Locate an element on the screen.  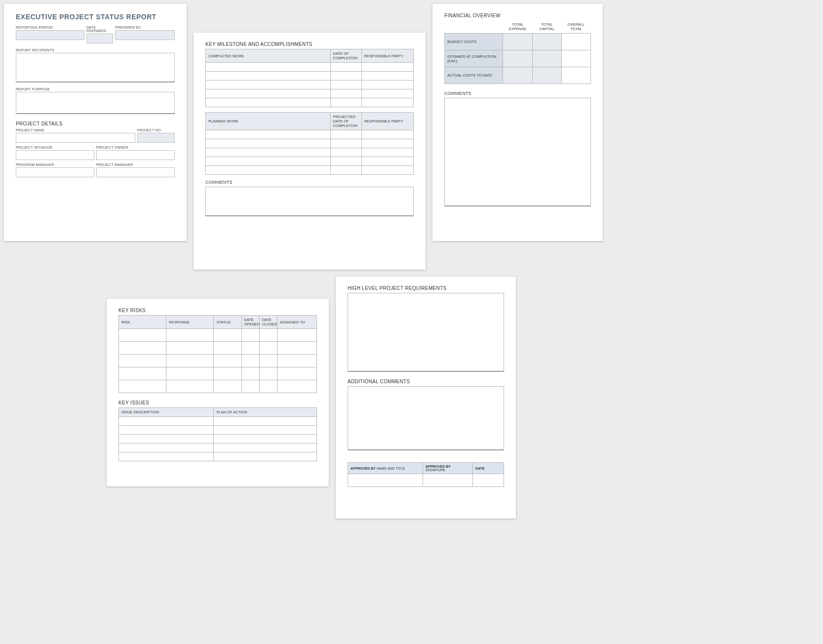
input-comments-milestones is located at coordinates (310, 201).